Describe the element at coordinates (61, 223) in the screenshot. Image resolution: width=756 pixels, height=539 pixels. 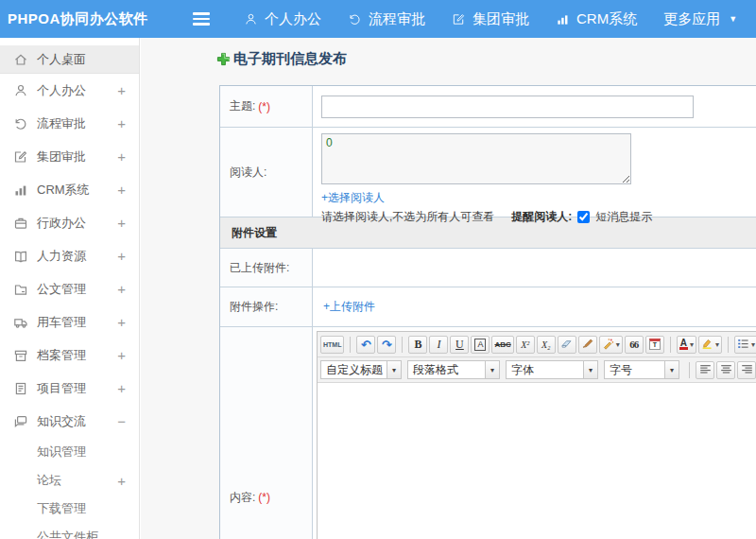
I see `sidebar-item-label: 行政办公` at that location.